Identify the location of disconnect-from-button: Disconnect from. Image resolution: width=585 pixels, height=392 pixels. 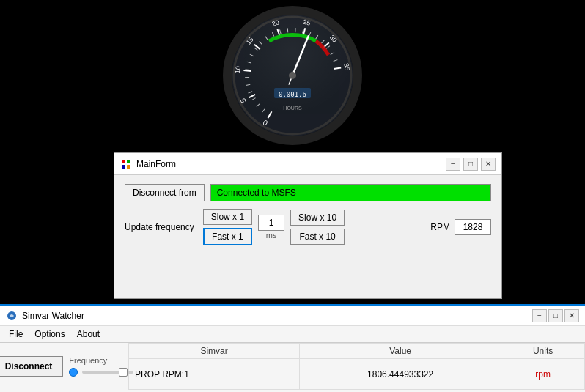
(164, 193).